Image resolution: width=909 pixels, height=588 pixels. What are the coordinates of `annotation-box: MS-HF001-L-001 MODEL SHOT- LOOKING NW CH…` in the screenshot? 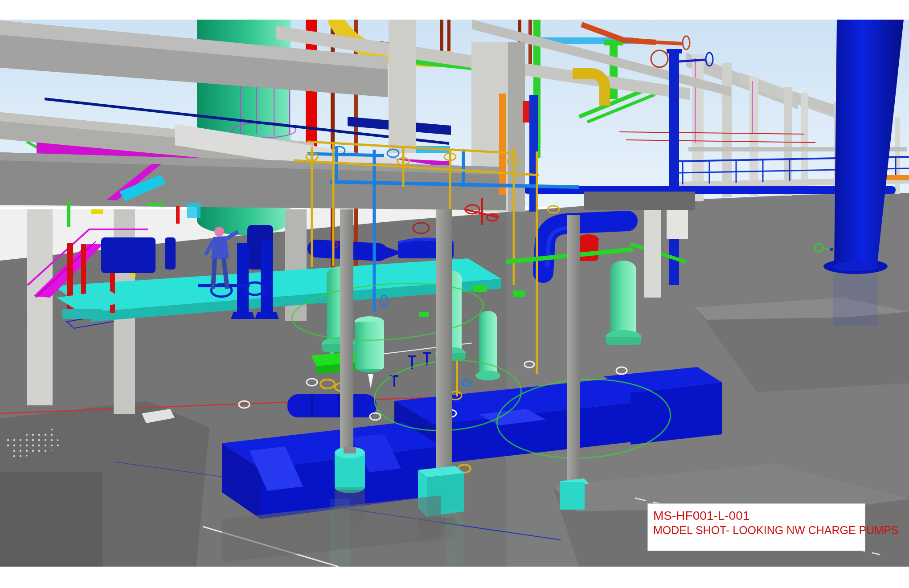 It's located at (757, 527).